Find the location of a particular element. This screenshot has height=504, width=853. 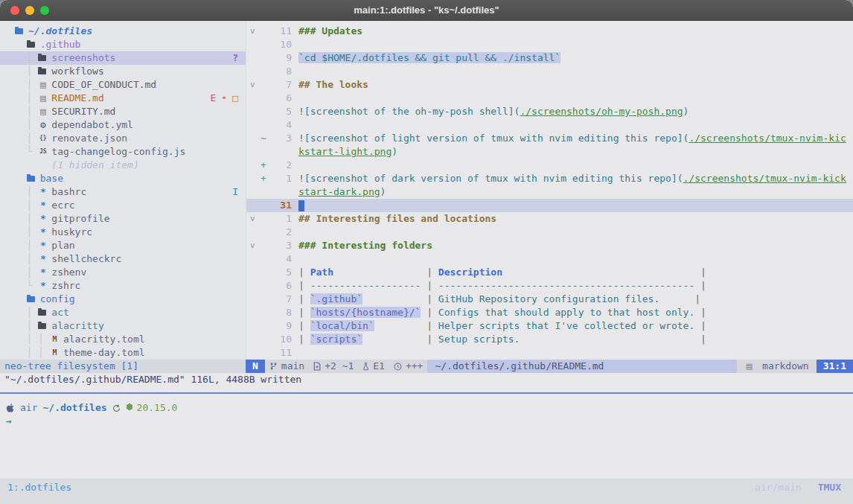

line-text: | `scripts` | Setup scripts. | is located at coordinates (502, 339).